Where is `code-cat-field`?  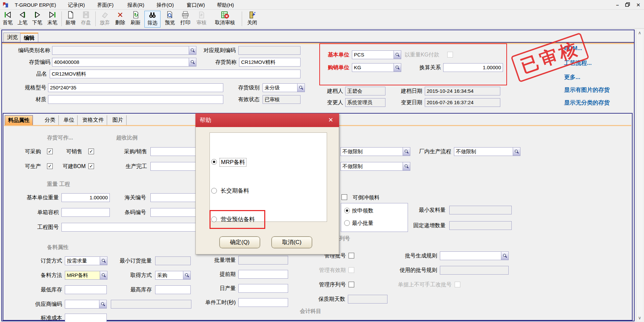
code-cat-field is located at coordinates (124, 50).